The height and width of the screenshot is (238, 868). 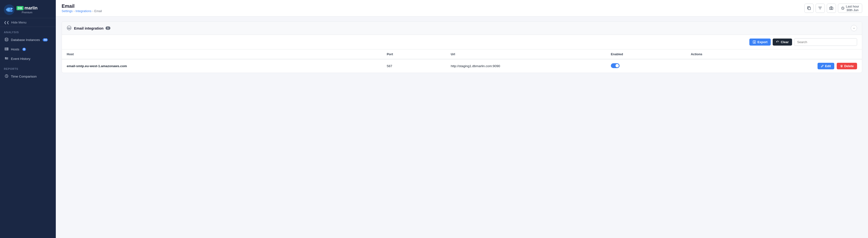 I want to click on panel-header: Email integration 1 −, so click(x=462, y=28).